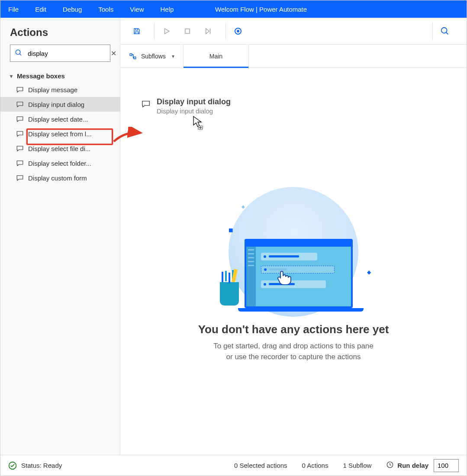 The height and width of the screenshot is (476, 467). I want to click on drag-title: Display input dialog, so click(194, 102).